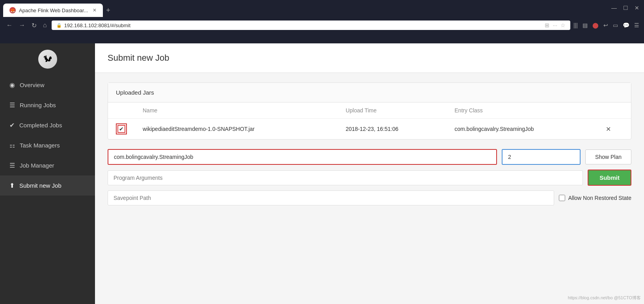 The height and width of the screenshot is (304, 644). What do you see at coordinates (40, 185) in the screenshot?
I see `sidebar-item-label: Submit new Job` at bounding box center [40, 185].